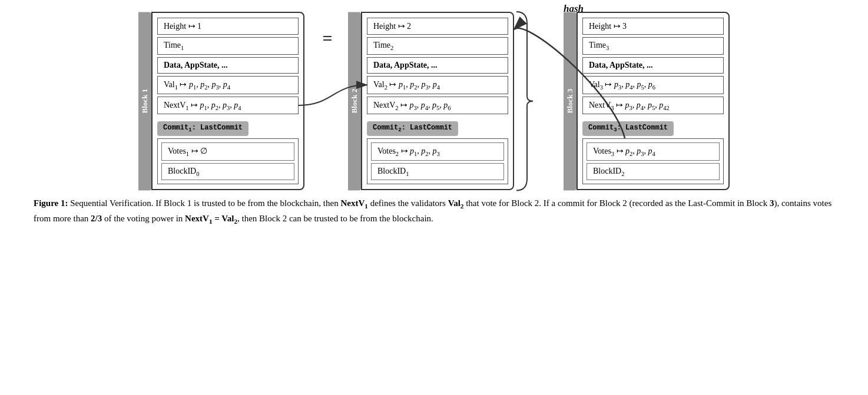  I want to click on block2-field-time: Time2, so click(438, 46).